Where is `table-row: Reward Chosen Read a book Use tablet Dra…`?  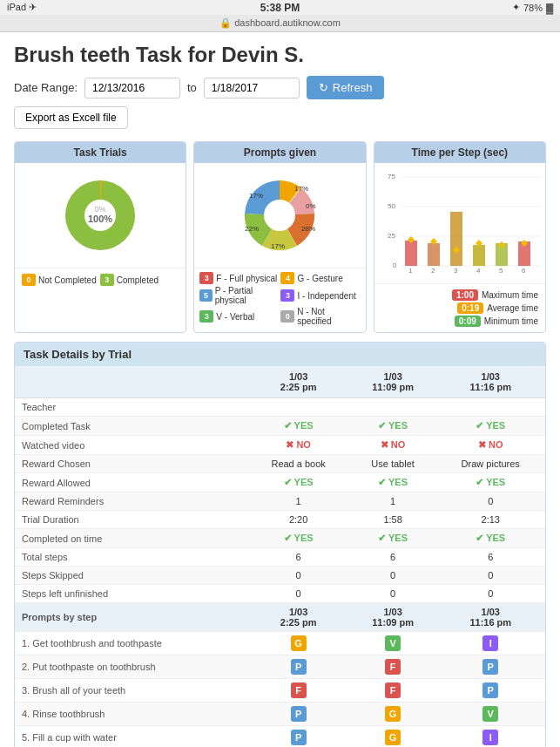 table-row: Reward Chosen Read a book Use tablet Dra… is located at coordinates (280, 464).